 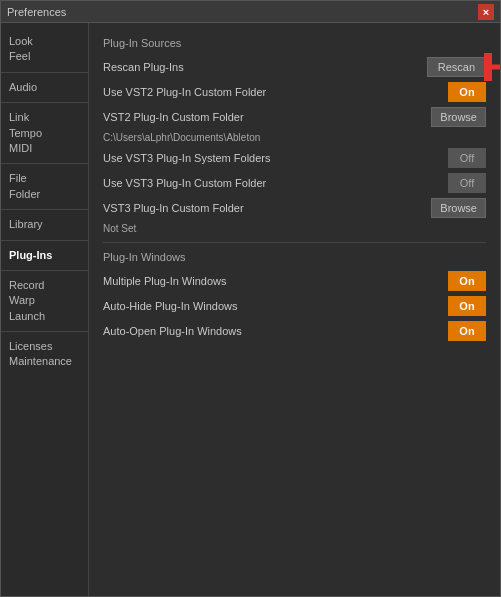 I want to click on vst2-path-text: C:\Users\aLphr\Documents\Ableton, so click(x=182, y=138).